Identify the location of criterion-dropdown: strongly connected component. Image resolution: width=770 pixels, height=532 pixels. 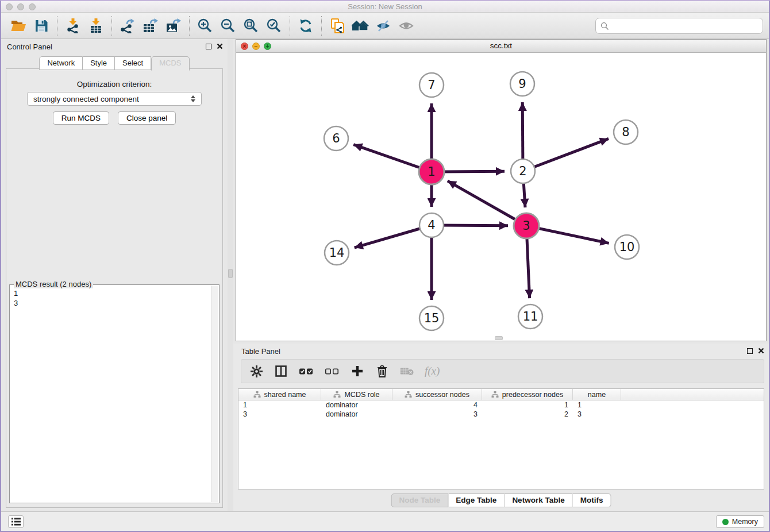
(114, 99).